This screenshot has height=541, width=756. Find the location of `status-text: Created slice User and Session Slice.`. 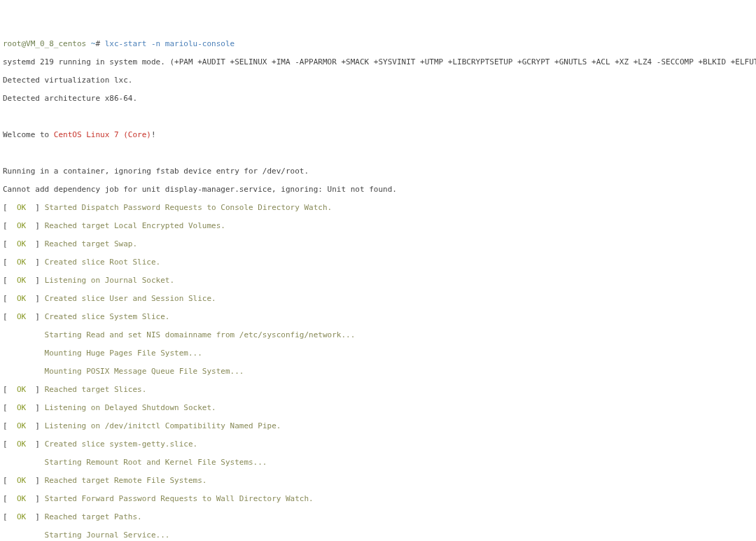

status-text: Created slice User and Session Slice. is located at coordinates (130, 298).